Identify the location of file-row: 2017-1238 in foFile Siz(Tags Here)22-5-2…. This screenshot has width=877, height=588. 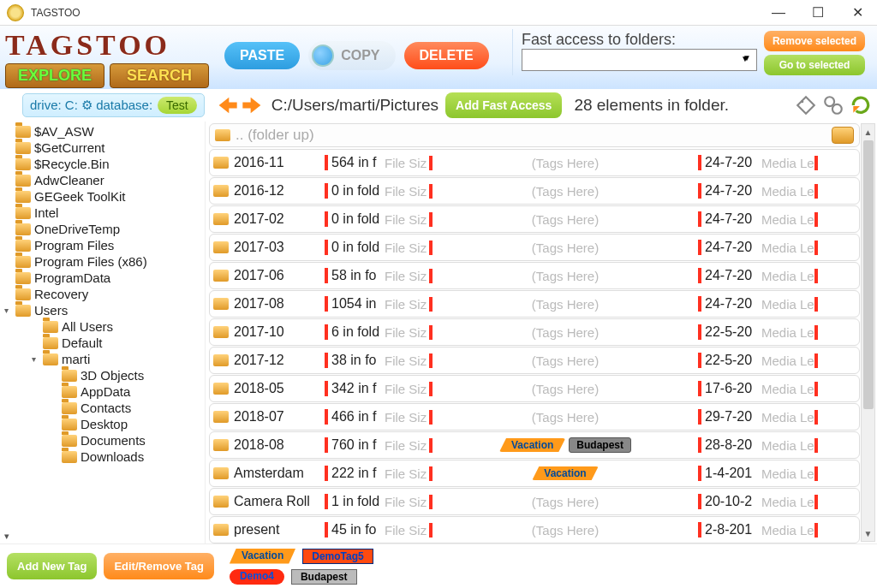
(534, 360).